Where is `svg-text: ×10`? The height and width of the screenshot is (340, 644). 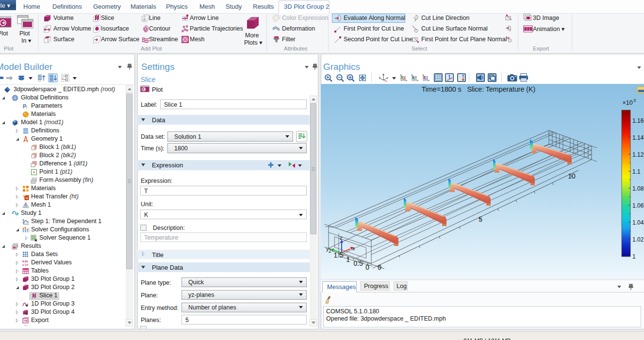
svg-text: ×10 is located at coordinates (627, 103).